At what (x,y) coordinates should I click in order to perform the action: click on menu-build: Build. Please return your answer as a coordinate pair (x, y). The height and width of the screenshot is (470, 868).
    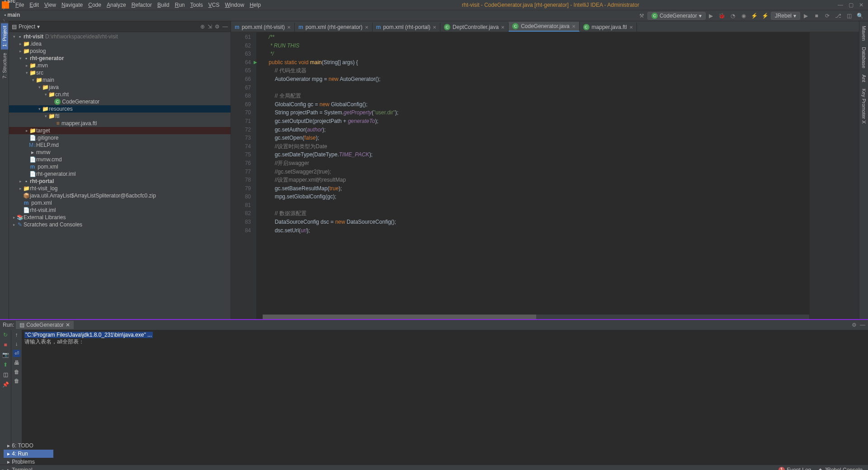
    Looking at the image, I should click on (164, 5).